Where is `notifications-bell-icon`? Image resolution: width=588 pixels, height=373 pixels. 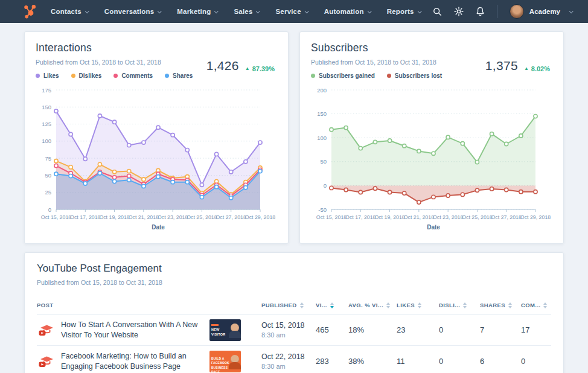 notifications-bell-icon is located at coordinates (481, 11).